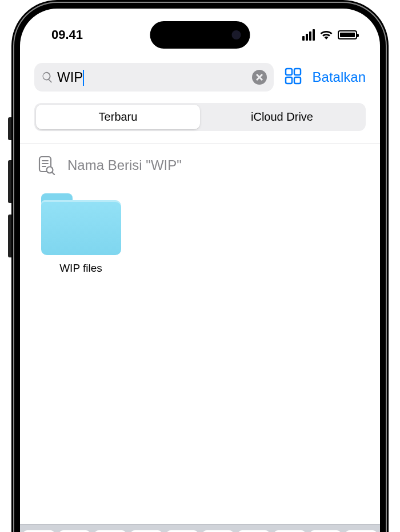 The height and width of the screenshot is (532, 400). Describe the element at coordinates (326, 35) in the screenshot. I see `wifi-icon` at that location.